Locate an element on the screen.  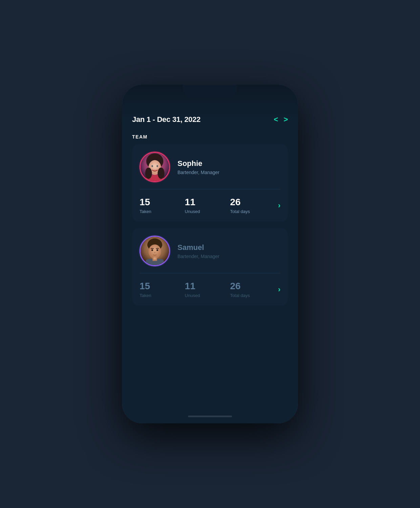
stat-taken-value-samuel: 15 is located at coordinates (162, 286).